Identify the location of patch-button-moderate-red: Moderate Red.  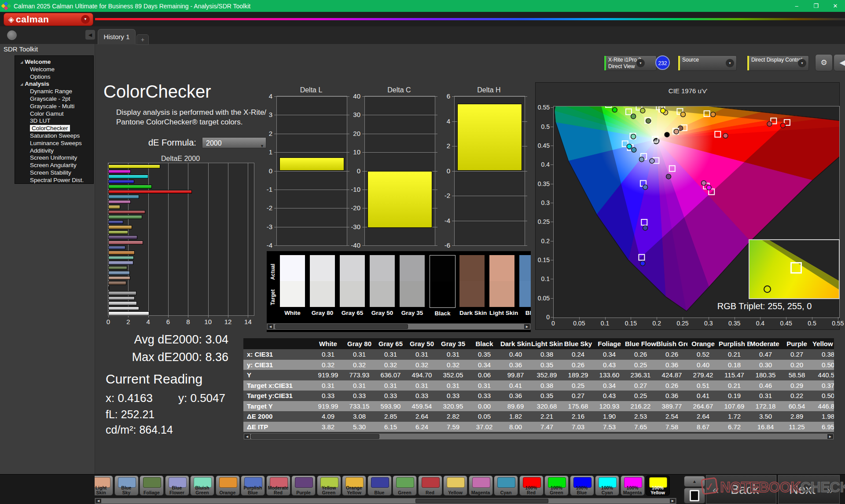
(278, 486).